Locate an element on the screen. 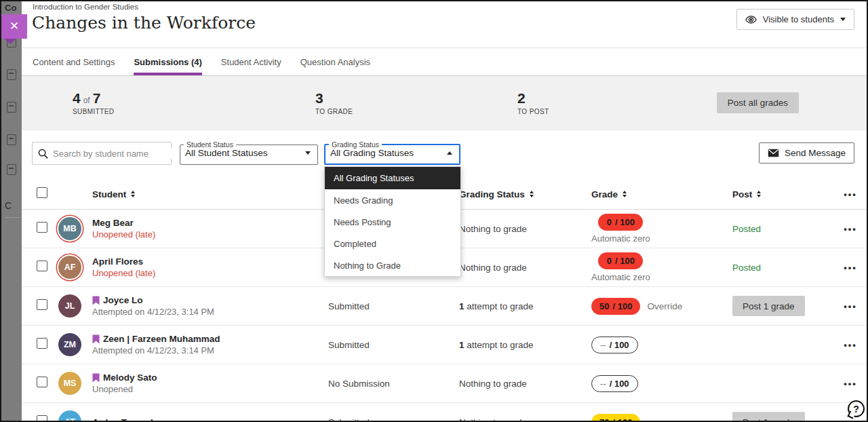 The height and width of the screenshot is (422, 868). avatar: AT is located at coordinates (70, 417).